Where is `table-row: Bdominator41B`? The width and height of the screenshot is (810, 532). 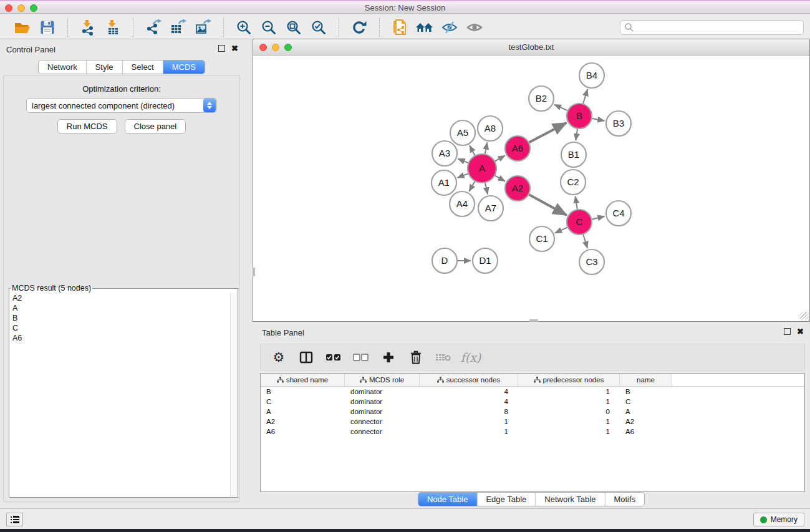 table-row: Bdominator41B is located at coordinates (533, 392).